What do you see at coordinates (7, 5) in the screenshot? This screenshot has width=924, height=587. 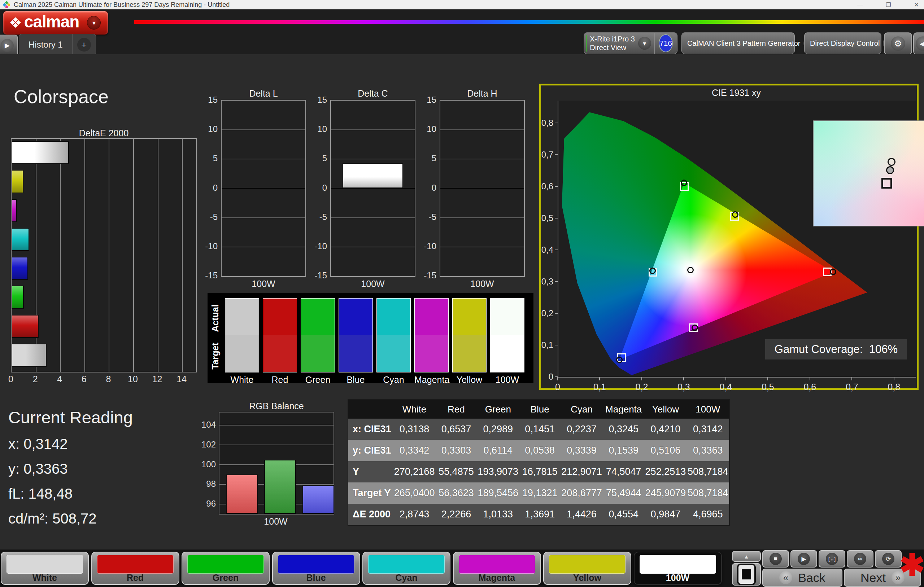 I see `app-logo-icon` at bounding box center [7, 5].